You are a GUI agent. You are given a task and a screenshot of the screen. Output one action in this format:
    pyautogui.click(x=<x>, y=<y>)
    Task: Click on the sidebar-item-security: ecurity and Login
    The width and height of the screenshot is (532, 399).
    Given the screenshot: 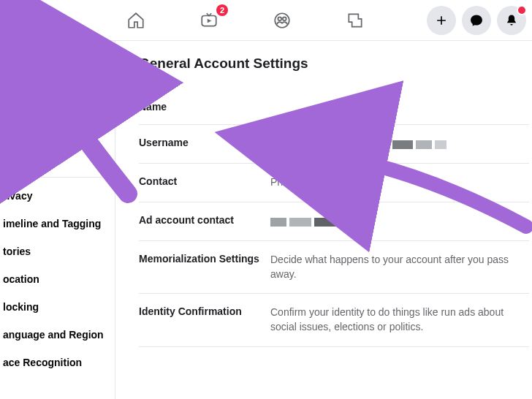 What is the action you would take?
    pyautogui.click(x=57, y=119)
    